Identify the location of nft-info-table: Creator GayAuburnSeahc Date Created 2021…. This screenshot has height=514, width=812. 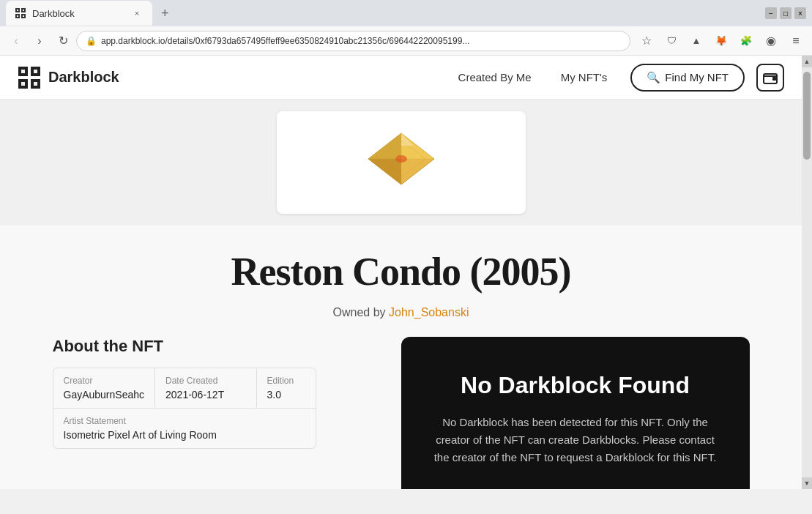
(185, 409).